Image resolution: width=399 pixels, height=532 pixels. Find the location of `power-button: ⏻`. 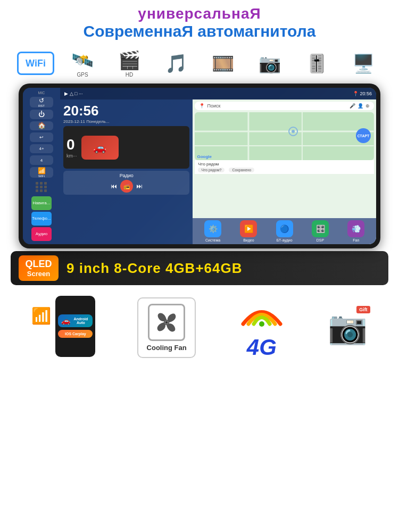

power-button: ⏻ is located at coordinates (41, 114).